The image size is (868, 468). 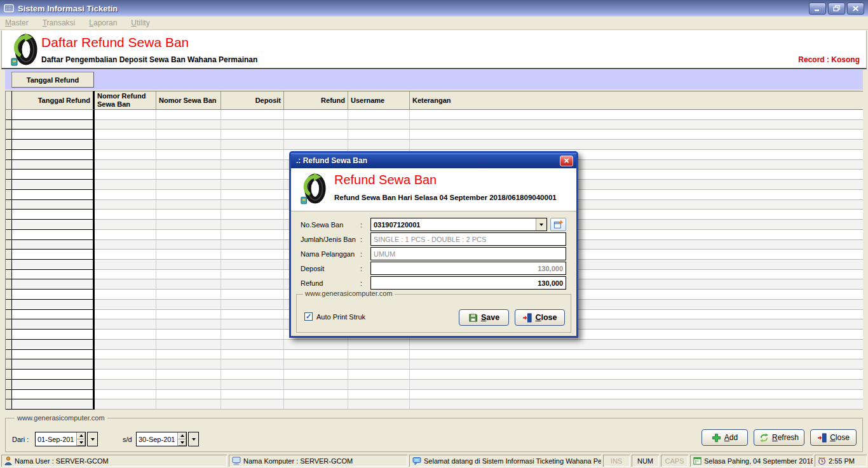 I want to click on status-ins-indicator: INS, so click(x=616, y=461).